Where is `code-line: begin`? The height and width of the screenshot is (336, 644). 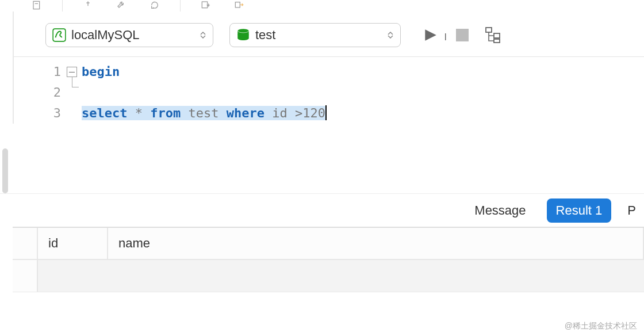 code-line: begin is located at coordinates (363, 72).